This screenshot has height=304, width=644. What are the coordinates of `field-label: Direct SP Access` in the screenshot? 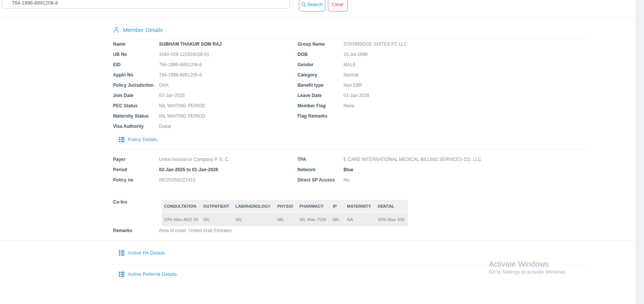 It's located at (320, 180).